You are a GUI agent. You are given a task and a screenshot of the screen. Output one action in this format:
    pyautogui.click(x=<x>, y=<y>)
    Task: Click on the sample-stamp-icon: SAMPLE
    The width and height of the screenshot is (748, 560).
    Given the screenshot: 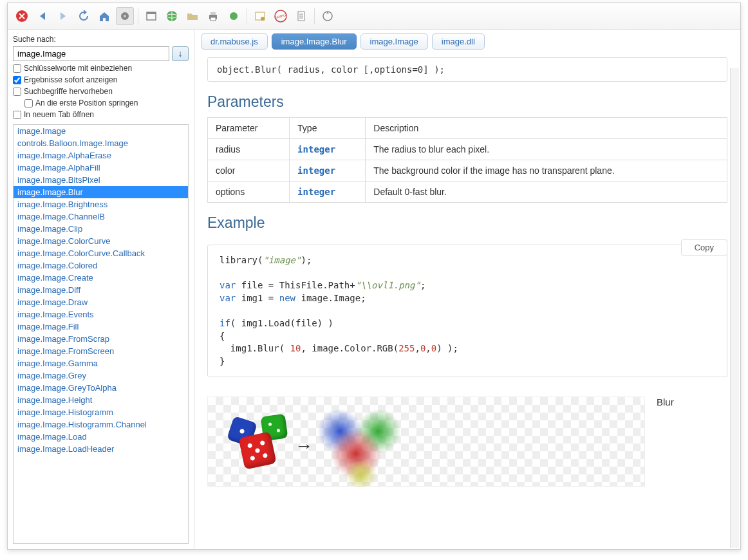 What is the action you would take?
    pyautogui.click(x=281, y=16)
    